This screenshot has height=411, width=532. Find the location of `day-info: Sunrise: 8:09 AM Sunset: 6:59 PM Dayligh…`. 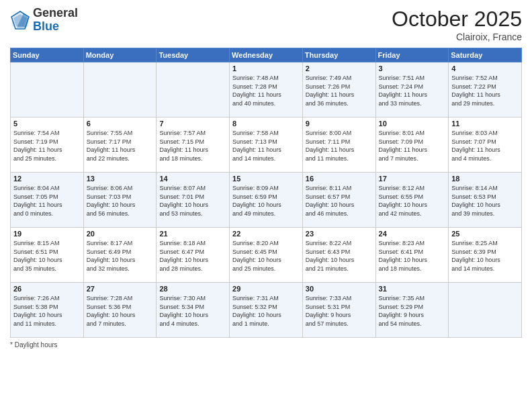

day-info: Sunrise: 8:09 AM Sunset: 6:59 PM Dayligh… is located at coordinates (266, 201).